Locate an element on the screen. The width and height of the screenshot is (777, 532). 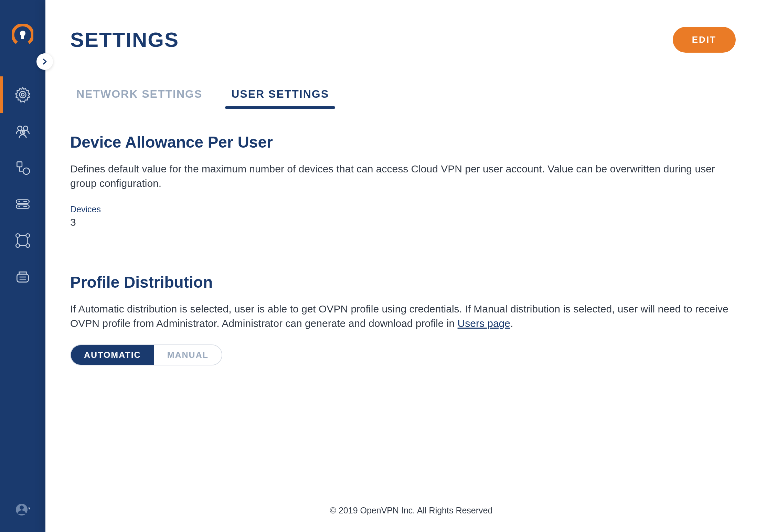
app-logo is located at coordinates (23, 35).